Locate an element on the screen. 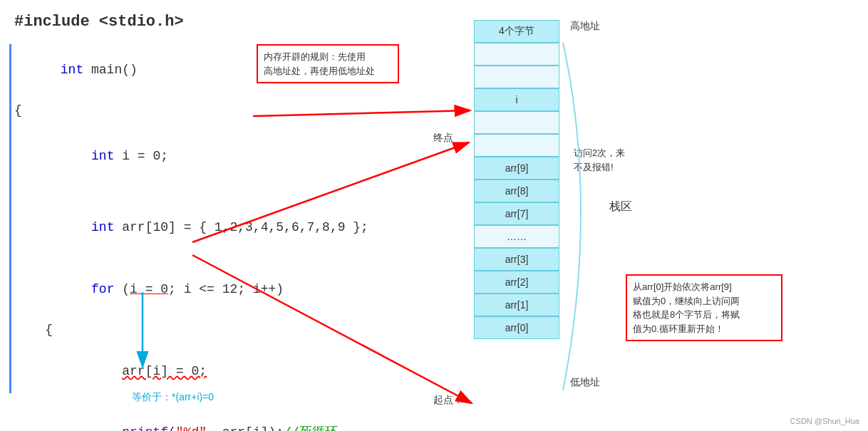 The width and height of the screenshot is (868, 431). mem-cell-arr2: arr[2] is located at coordinates (517, 282).